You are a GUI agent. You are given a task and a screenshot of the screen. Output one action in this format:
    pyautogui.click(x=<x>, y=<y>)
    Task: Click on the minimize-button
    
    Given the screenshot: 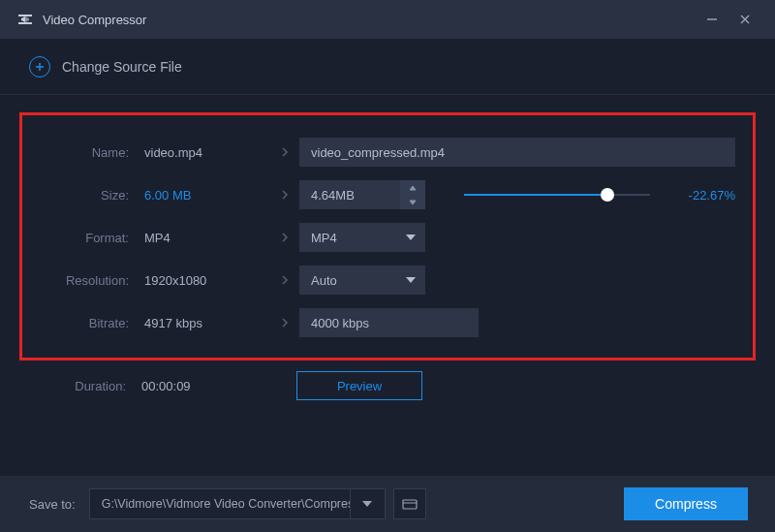 What is the action you would take?
    pyautogui.click(x=712, y=19)
    